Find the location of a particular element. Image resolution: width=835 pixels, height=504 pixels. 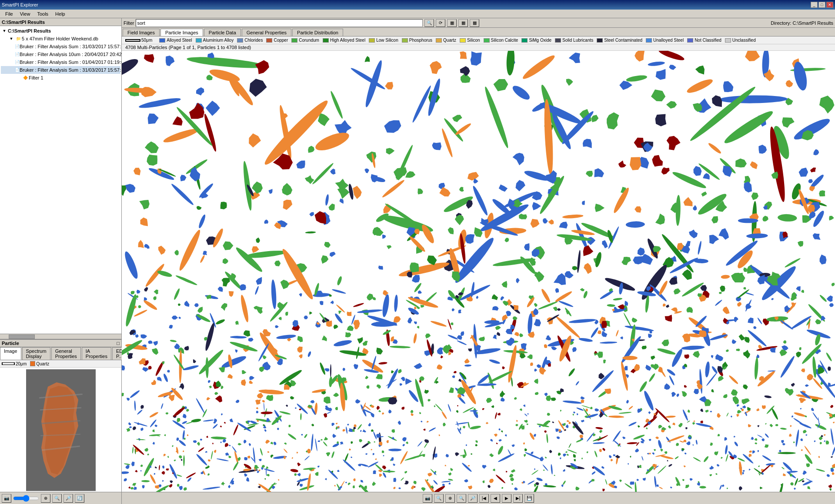

ptab-ia: IA Properties is located at coordinates (97, 354).